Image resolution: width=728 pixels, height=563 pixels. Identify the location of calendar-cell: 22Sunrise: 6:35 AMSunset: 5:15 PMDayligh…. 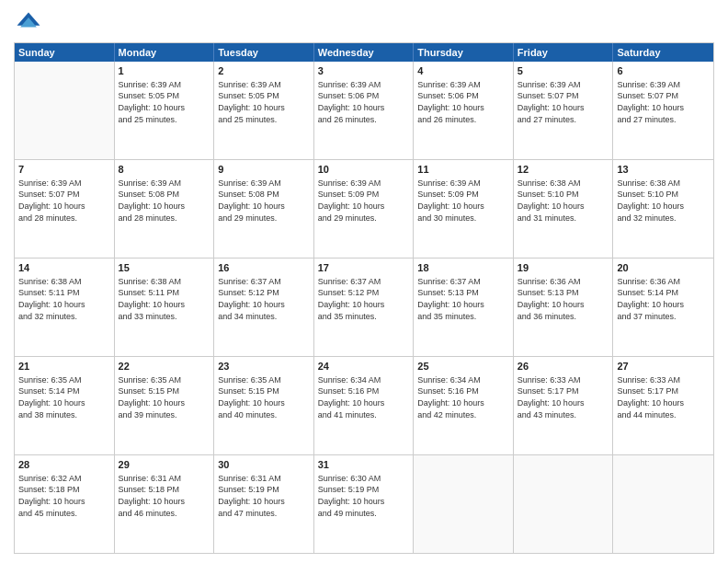
(165, 406).